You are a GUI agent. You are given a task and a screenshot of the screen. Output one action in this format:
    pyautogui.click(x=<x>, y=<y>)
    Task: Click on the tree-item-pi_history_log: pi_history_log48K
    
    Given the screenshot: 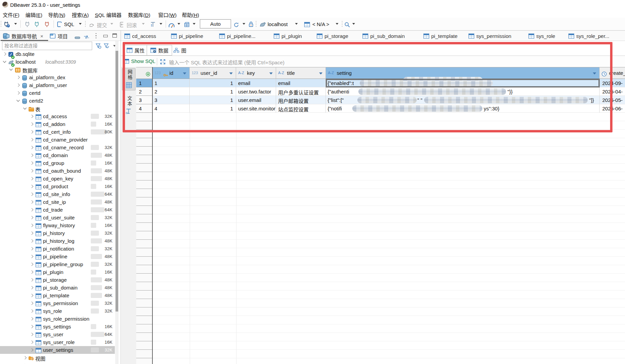 What is the action you would take?
    pyautogui.click(x=58, y=241)
    